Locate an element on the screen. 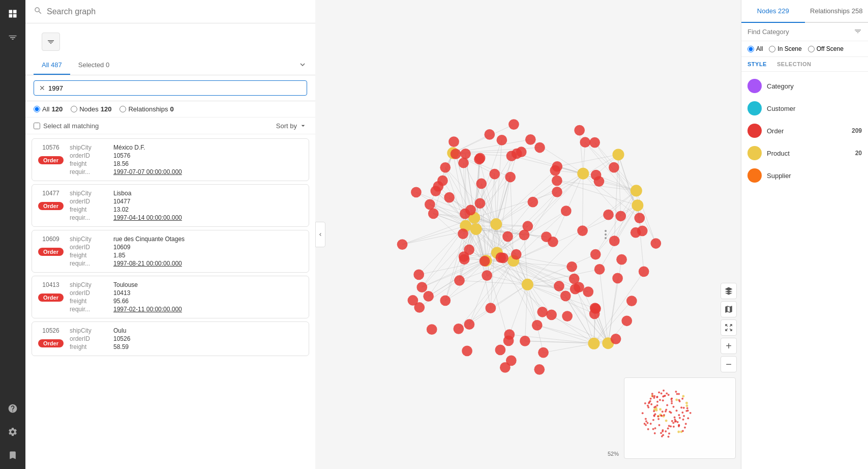 Image resolution: width=868 pixels, height=469 pixels. radio-in-scene is located at coordinates (772, 49).